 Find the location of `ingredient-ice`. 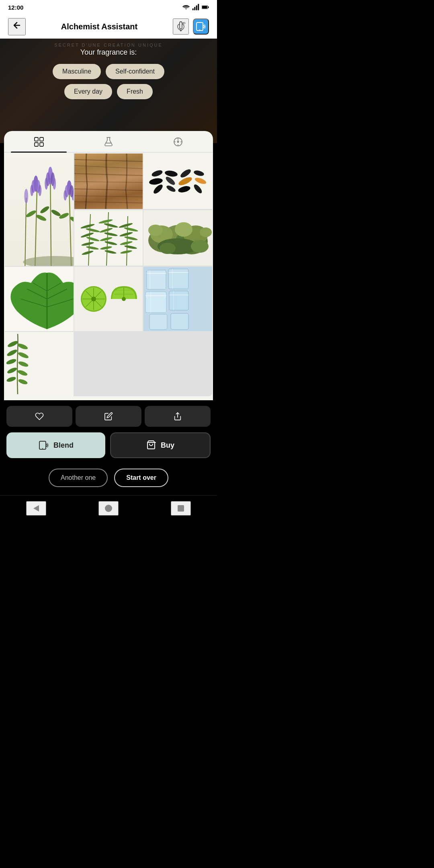

ingredient-ice is located at coordinates (178, 299).